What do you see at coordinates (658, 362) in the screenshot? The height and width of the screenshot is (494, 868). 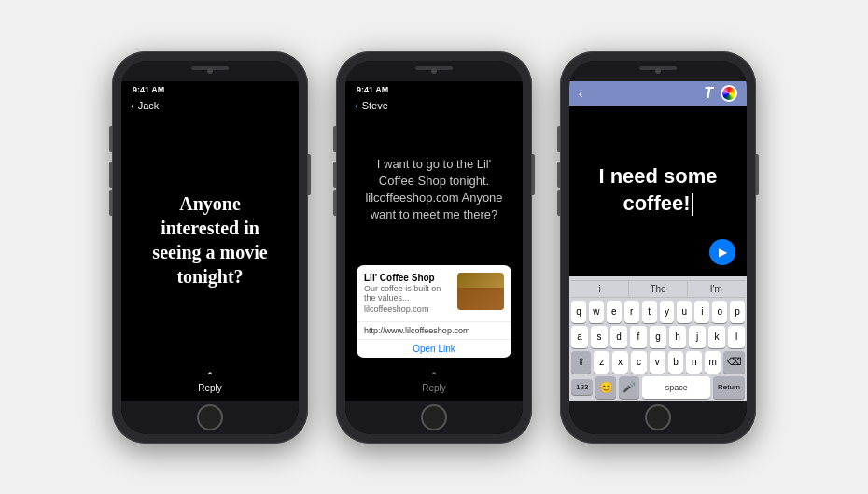 I see `keyboard-row-3: ⇧ z x c v b n m ⌫` at bounding box center [658, 362].